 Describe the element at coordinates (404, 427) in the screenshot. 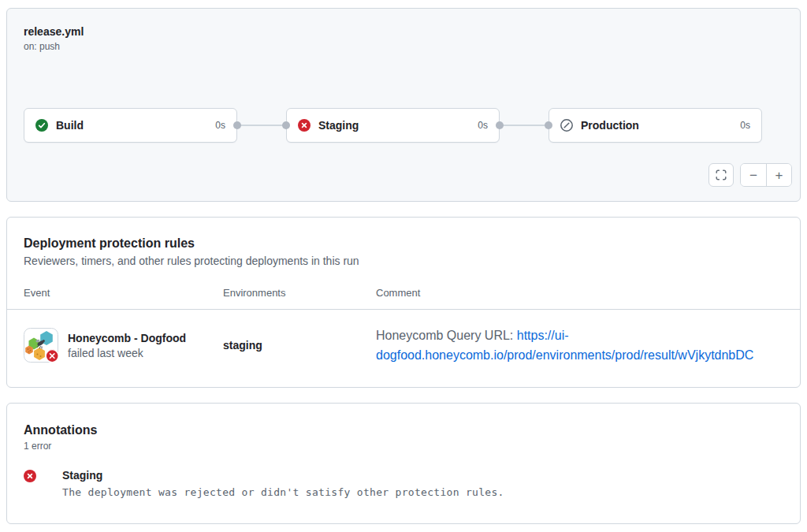

I see `annotations-header: Annotations 1 error` at that location.